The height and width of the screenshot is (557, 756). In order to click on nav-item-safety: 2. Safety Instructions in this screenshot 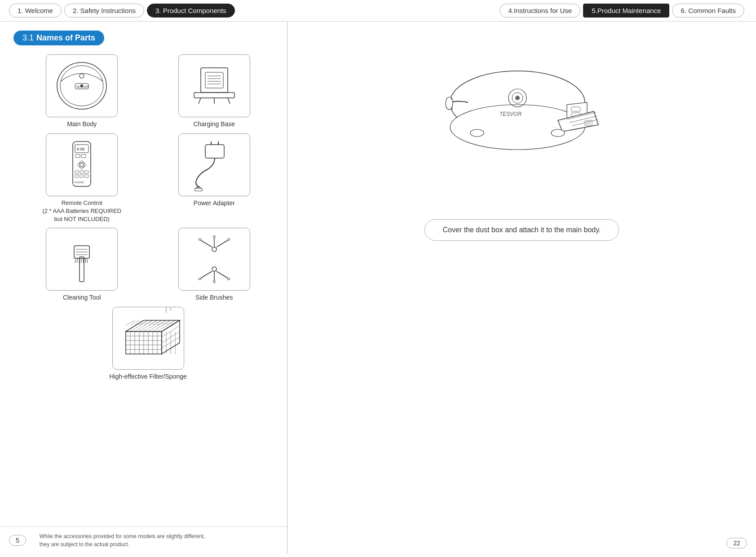, I will do `click(104, 11)`.